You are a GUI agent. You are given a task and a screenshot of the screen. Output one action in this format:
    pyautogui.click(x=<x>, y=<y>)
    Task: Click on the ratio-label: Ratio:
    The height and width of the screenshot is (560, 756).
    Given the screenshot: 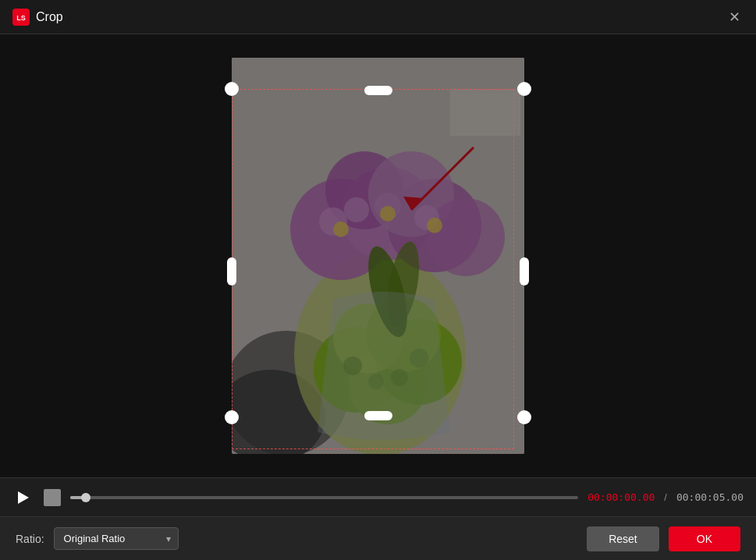 What is the action you would take?
    pyautogui.click(x=30, y=539)
    